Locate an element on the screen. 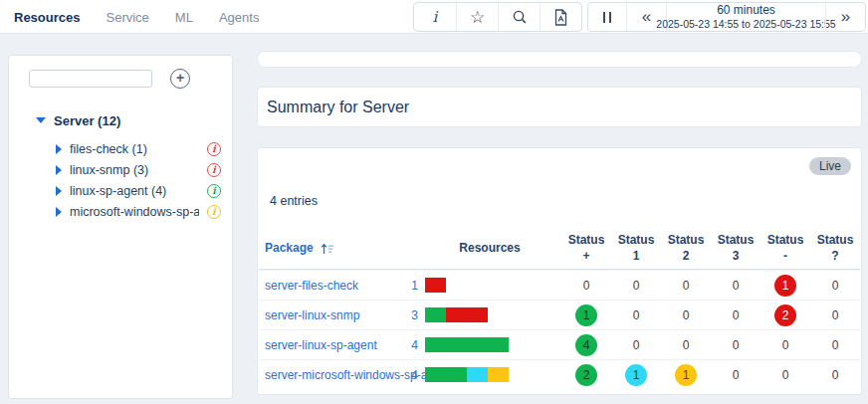  table-row: server-linux-sp-agent 4 4 0 0 0 0 0 is located at coordinates (559, 344).